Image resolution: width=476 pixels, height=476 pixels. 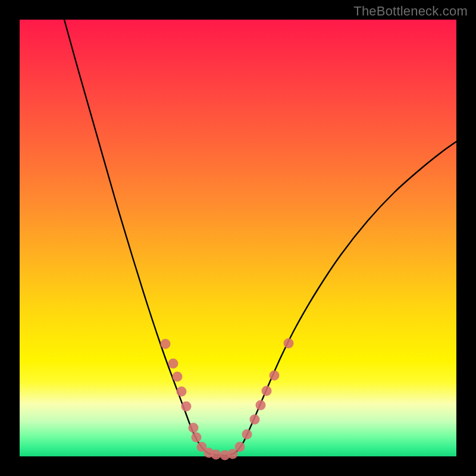 I want to click on watermark-text: TheBottleneck.com, so click(x=411, y=11).